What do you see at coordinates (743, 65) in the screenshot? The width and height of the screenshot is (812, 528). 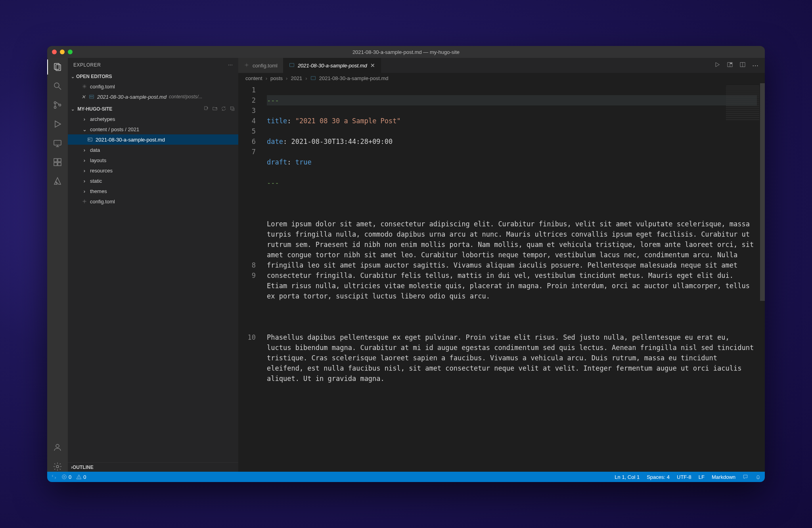 I see `split-editor-icon` at bounding box center [743, 65].